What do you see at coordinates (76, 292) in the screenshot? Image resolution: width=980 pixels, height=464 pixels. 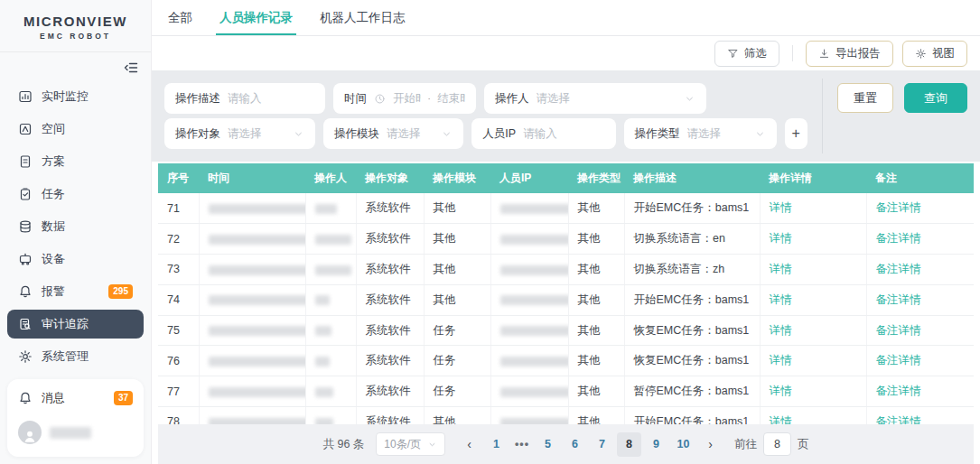 I see `sidebar-item-alarm: 报警 295` at bounding box center [76, 292].